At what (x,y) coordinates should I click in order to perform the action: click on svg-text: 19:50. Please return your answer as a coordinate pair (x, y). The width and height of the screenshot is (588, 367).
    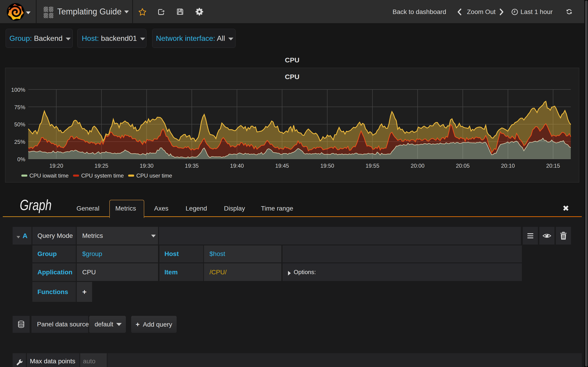
    Looking at the image, I should click on (327, 166).